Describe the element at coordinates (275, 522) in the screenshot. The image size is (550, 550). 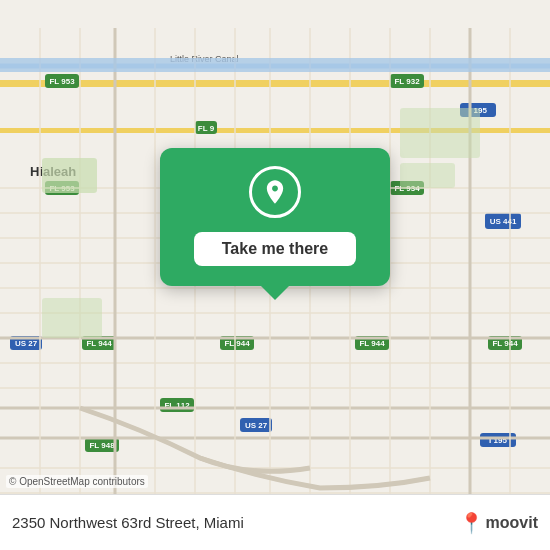
I see `bottom-bar: 2350 Northwest 63rd Street, Miami 📍 moov…` at that location.